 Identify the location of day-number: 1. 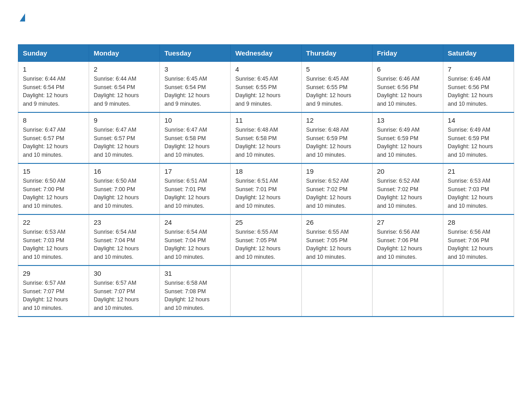
(54, 69).